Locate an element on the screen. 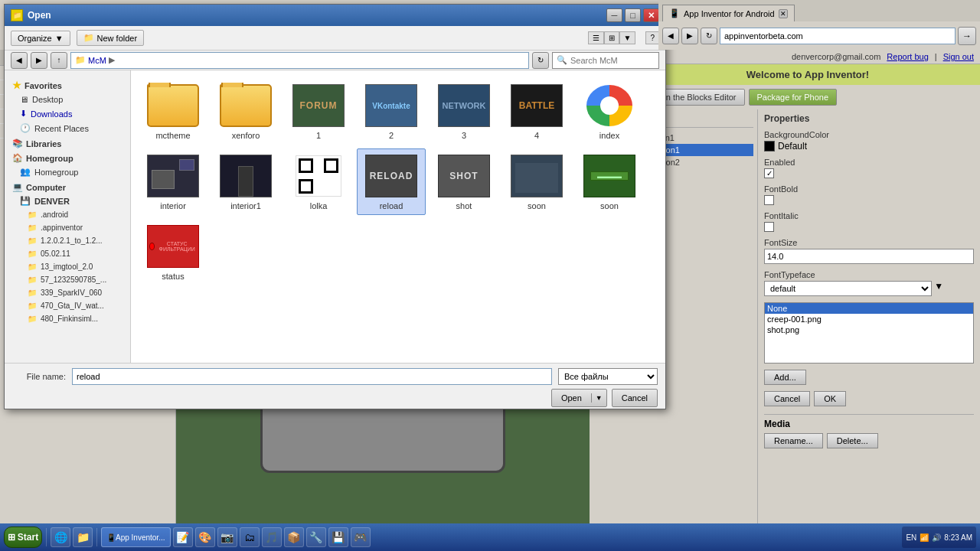 The width and height of the screenshot is (980, 551). file-item-4: BATTLE 4 is located at coordinates (537, 112).